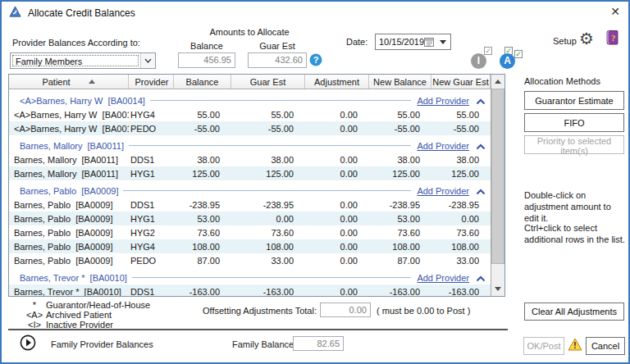  I want to click on date-value: 10/15/2019, so click(402, 42).